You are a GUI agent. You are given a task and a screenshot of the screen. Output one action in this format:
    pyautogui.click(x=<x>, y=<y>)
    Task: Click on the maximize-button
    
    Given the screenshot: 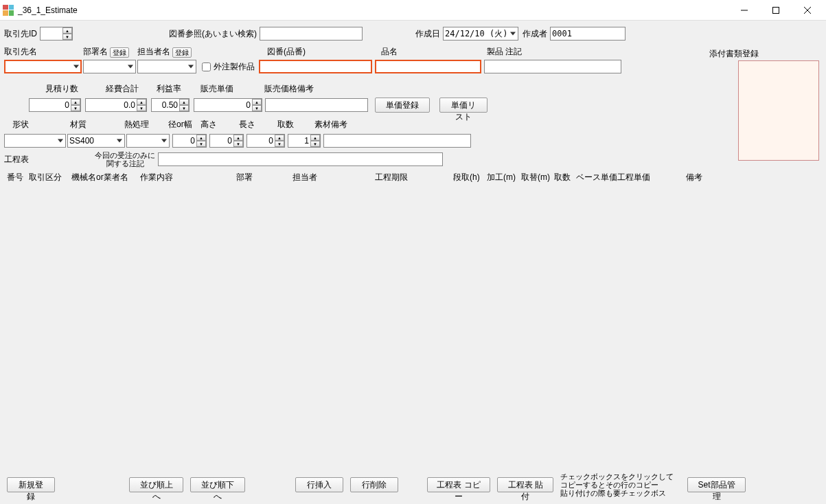 What is the action you would take?
    pyautogui.click(x=776, y=10)
    